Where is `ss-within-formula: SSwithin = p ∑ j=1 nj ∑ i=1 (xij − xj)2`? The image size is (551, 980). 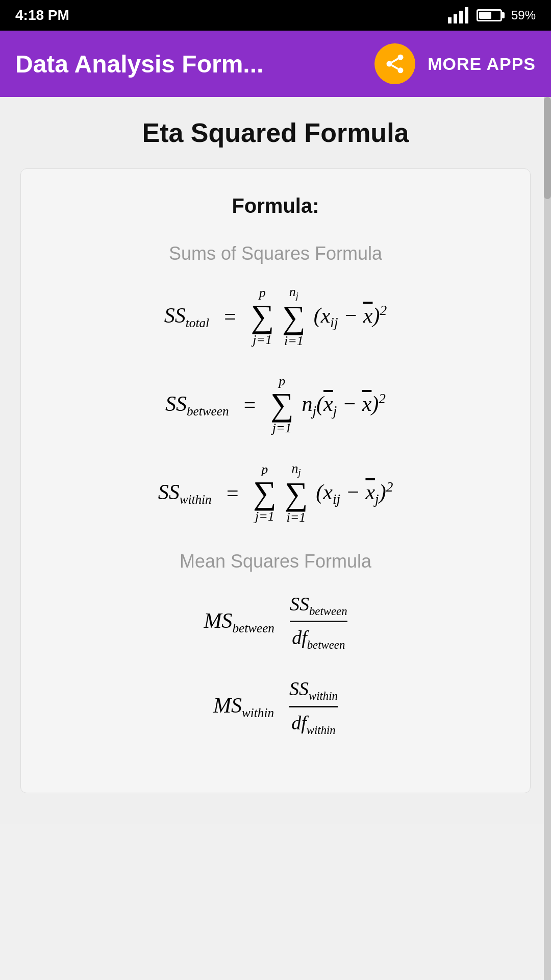 ss-within-formula: SSwithin = p ∑ j=1 nj ∑ i=1 (xij − xj)2 is located at coordinates (276, 493).